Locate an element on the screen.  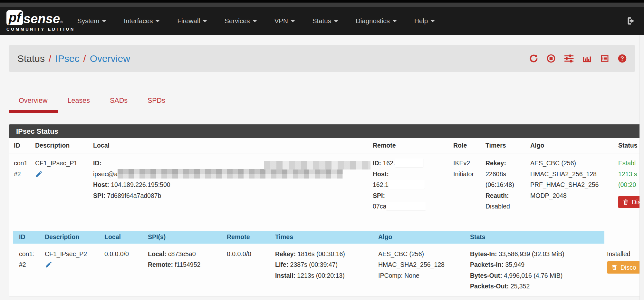
disconnect-child-button: Disco is located at coordinates (624, 267).